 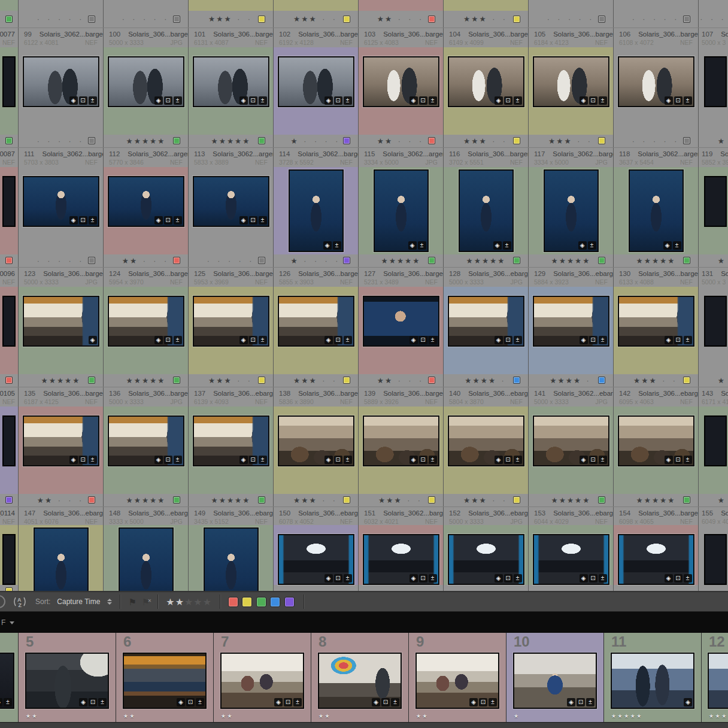 What do you see at coordinates (714, 327) in the screenshot?
I see `grid-cell-partial: 131Sola 5000 x 3 ★` at bounding box center [714, 327].